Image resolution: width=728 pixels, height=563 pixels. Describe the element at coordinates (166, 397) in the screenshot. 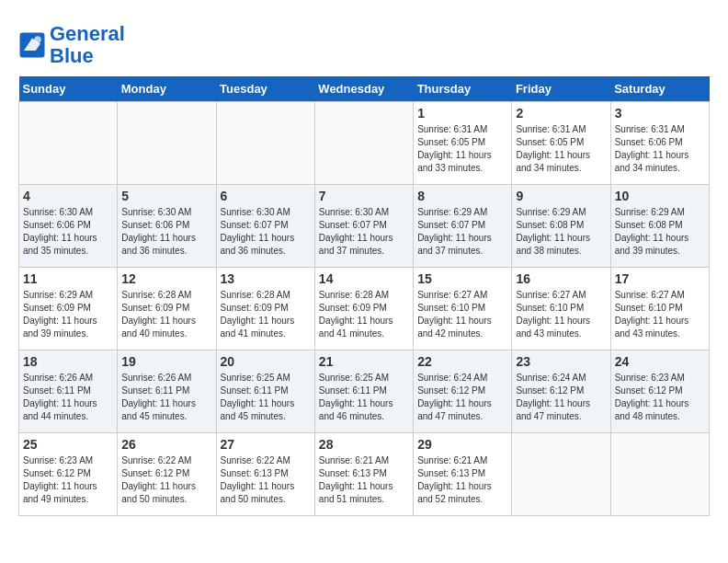

I see `day-info: Sunrise: 6:26 AMSunset: 6:11 PMDaylight:…` at that location.